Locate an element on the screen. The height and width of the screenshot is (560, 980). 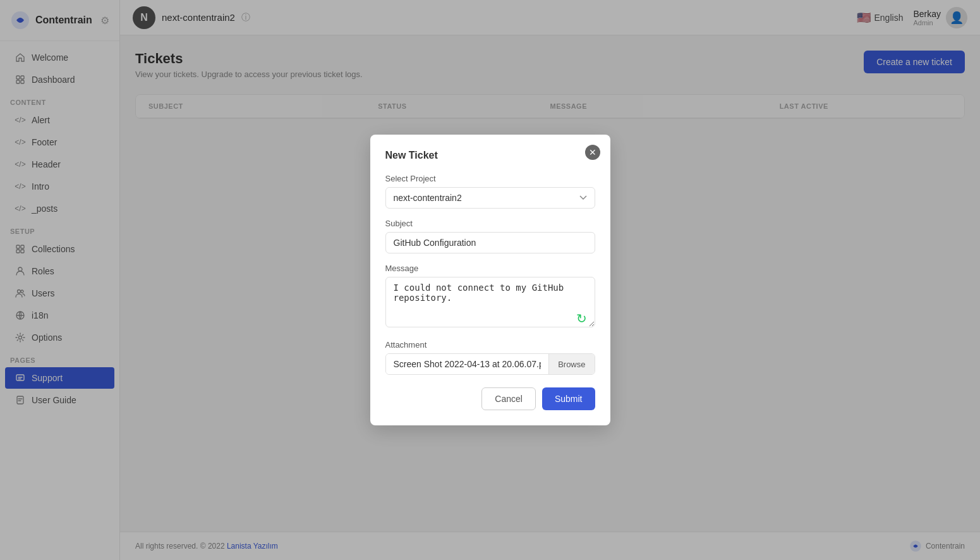
browse-button: Browse is located at coordinates (571, 364).